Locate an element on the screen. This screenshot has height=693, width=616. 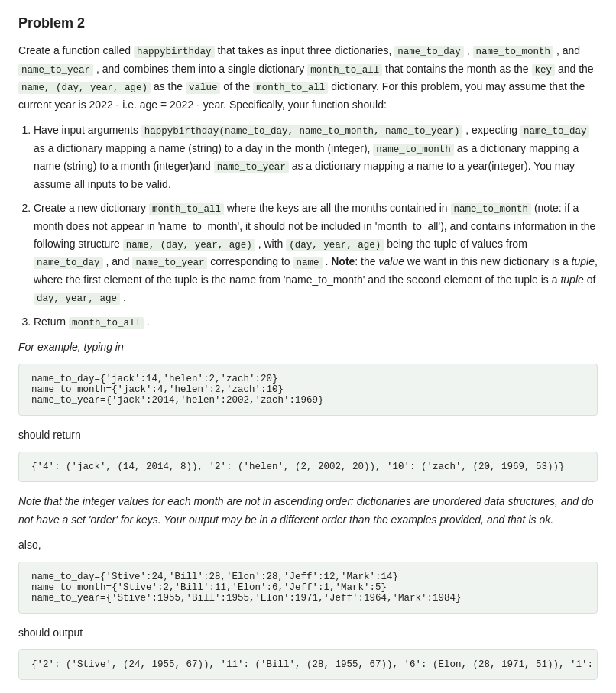
code-name-to-year-inline: name_to_year is located at coordinates (56, 70).